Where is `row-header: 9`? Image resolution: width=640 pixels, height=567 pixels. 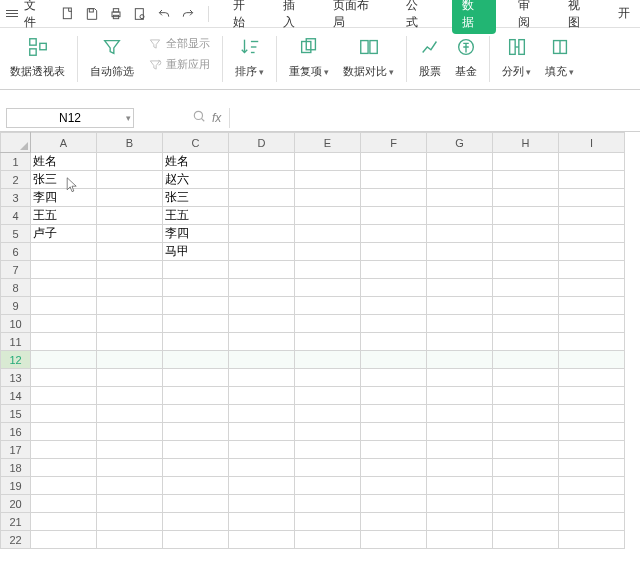
row-header: 9 is located at coordinates (16, 306).